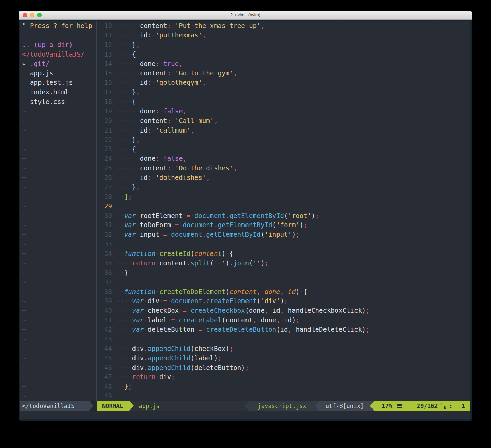 The height and width of the screenshot is (448, 491). Describe the element at coordinates (59, 83) in the screenshot. I see `tree-item-app-test-js: app.test.js` at that location.